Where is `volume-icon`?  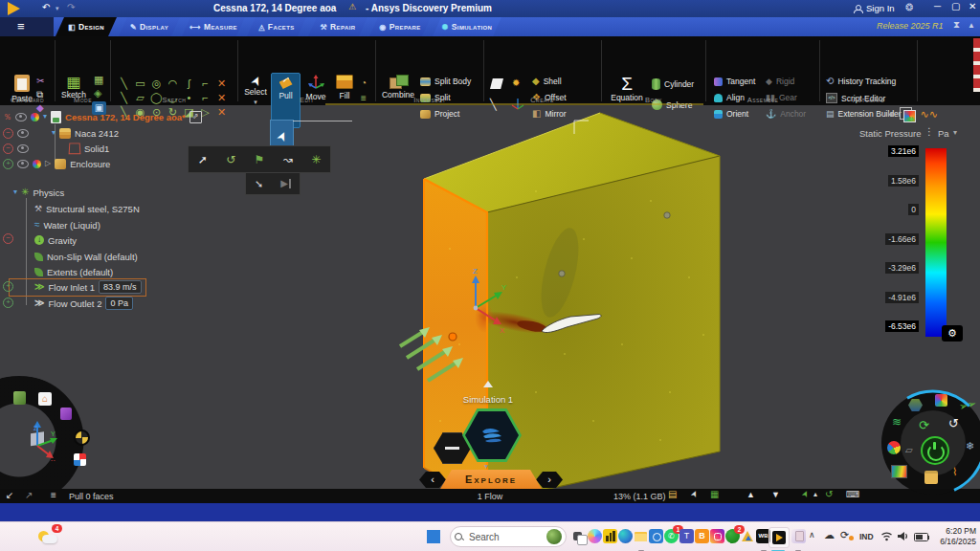 volume-icon is located at coordinates (903, 536).